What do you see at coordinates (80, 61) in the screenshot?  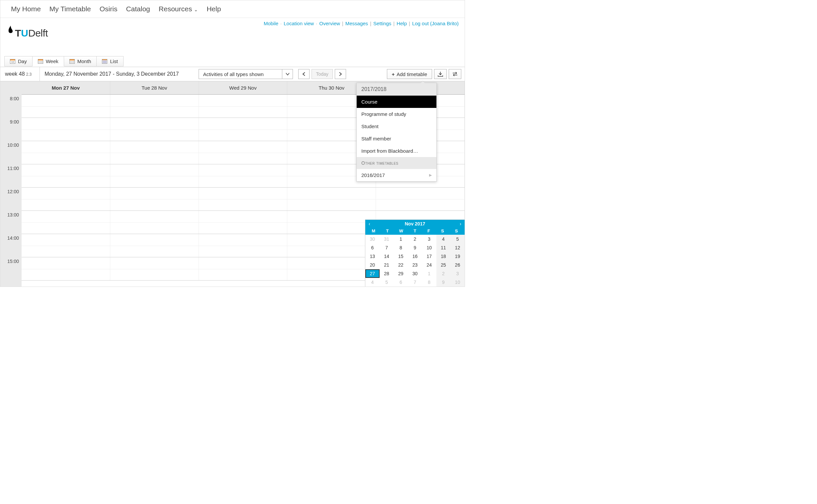 I see `tab-month: Month` at bounding box center [80, 61].